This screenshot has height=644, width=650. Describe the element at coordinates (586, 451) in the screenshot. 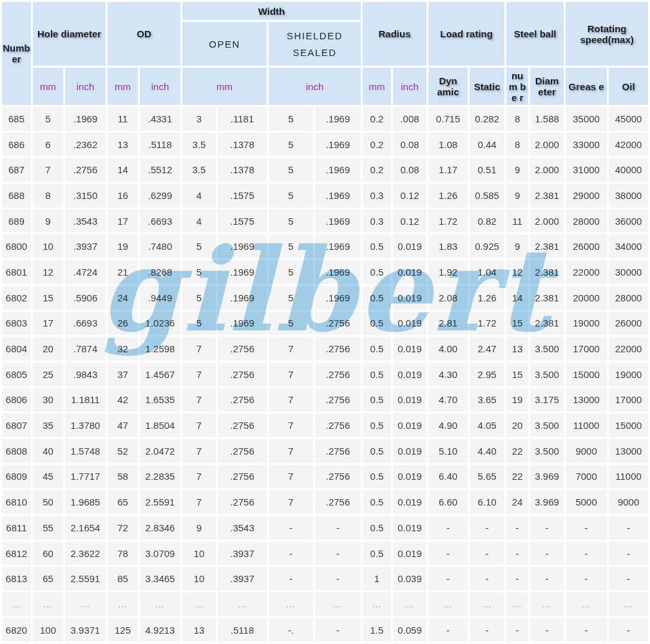

I see `table-cell: 9000` at that location.